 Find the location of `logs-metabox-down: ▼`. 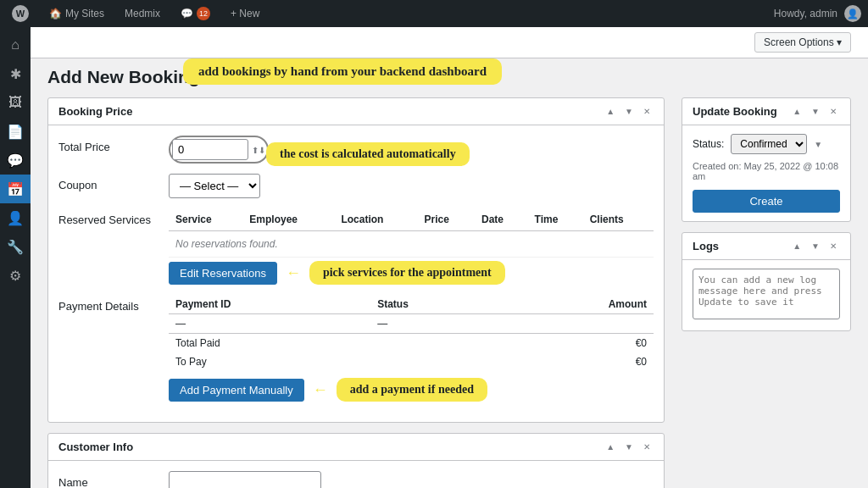

logs-metabox-down: ▼ is located at coordinates (815, 246).